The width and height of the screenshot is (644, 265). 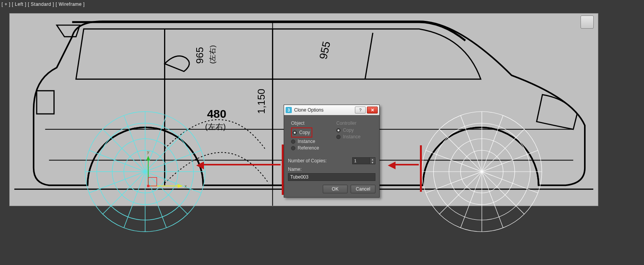 I want to click on dim-480: 480, so click(x=217, y=114).